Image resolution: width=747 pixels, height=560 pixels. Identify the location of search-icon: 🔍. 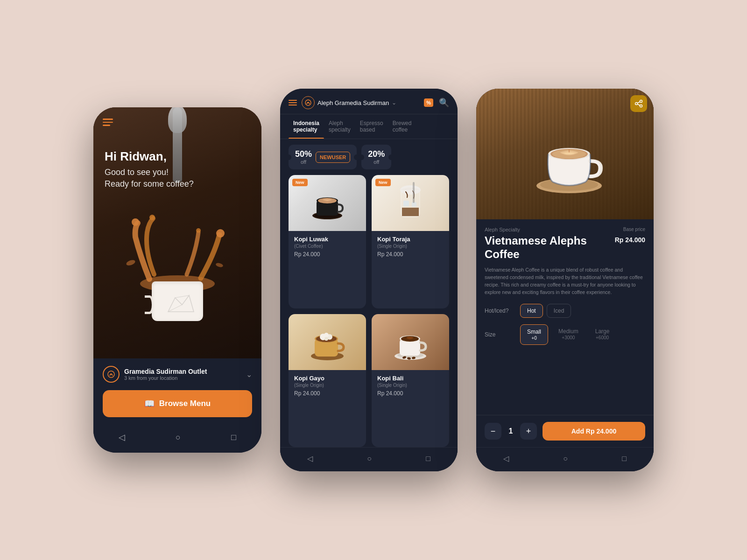
(444, 103).